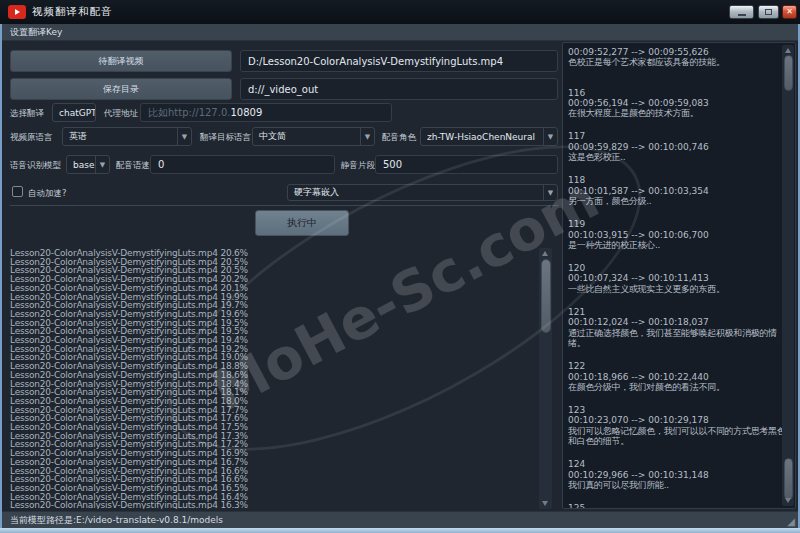  I want to click on model-label: 语音识别模型, so click(36, 166).